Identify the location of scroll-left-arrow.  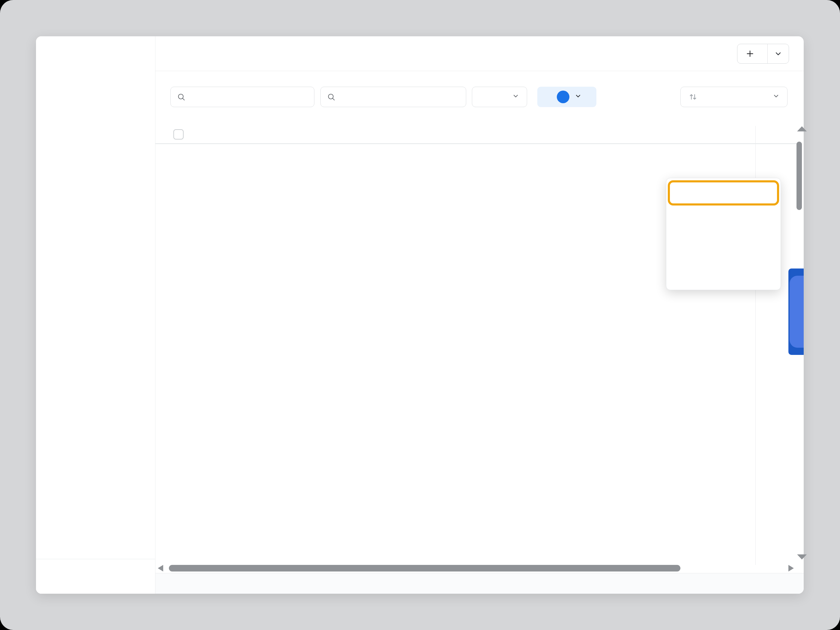
(161, 568).